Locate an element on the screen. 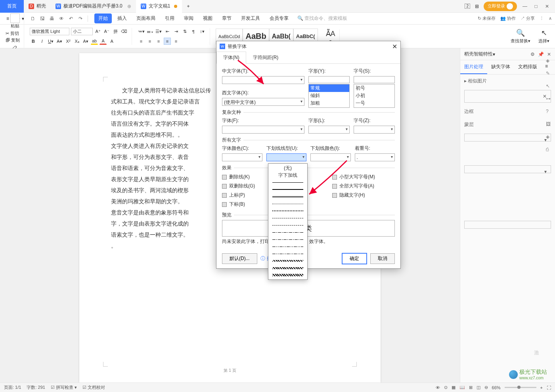 The image size is (555, 392). dialog-tab-font: 字体(N) is located at coordinates (232, 58).